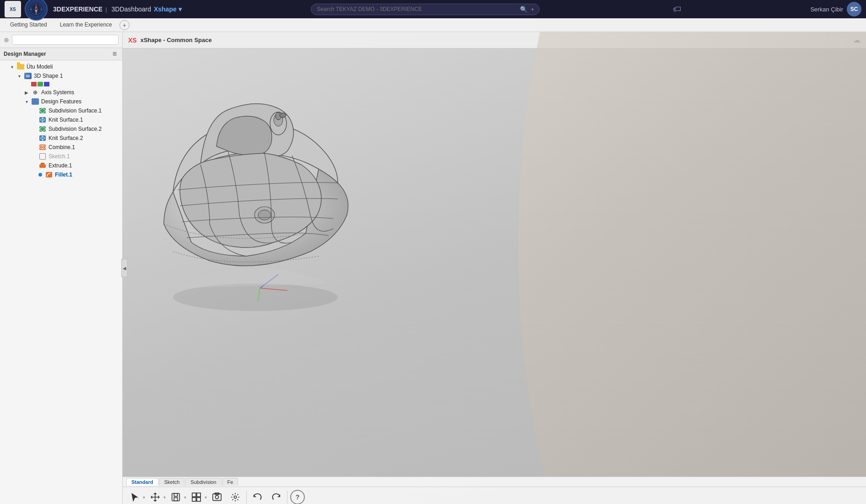  I want to click on tree-item-knit-2: Knit Surface.2, so click(61, 138).